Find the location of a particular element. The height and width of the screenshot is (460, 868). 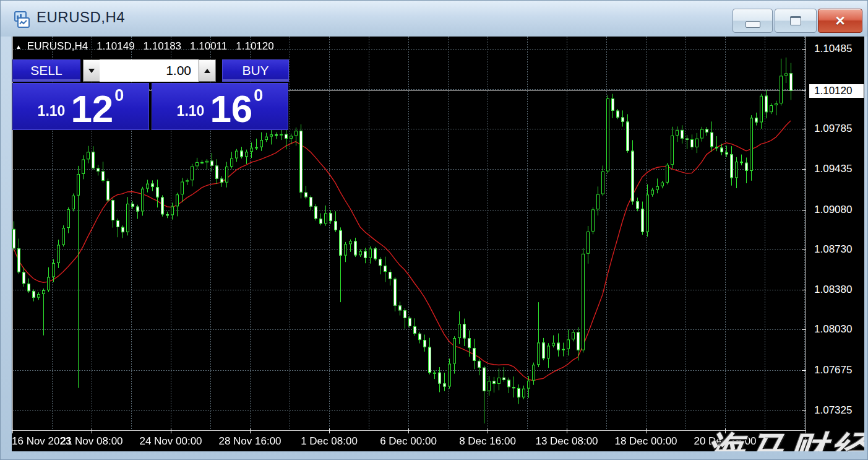

price-axis-label: 1.08730 is located at coordinates (833, 250).